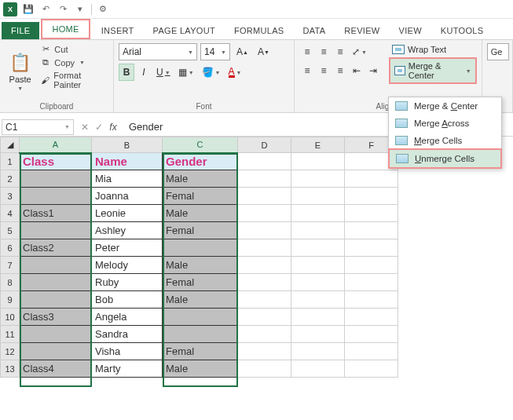  What do you see at coordinates (56, 265) in the screenshot?
I see `cell-a7` at bounding box center [56, 265].